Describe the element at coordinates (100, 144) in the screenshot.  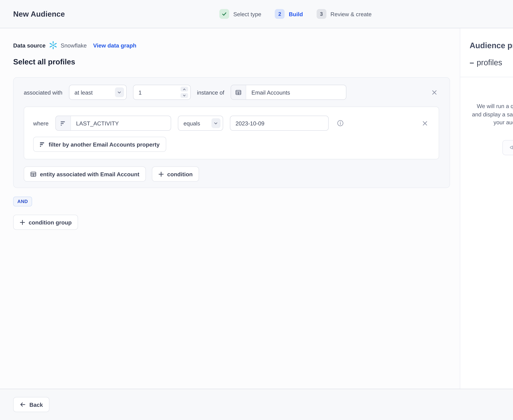
I see `filter-by-property-button: filter by another Email Accounts propert…` at that location.